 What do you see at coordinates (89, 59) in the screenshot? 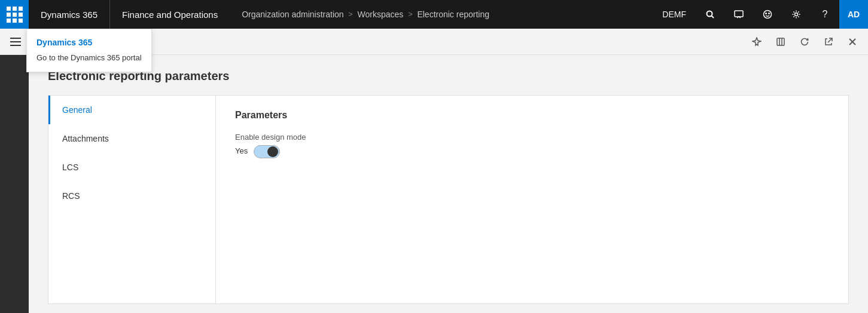
I see `dropdown-portal-link: Go to the Dynamics 365 portal` at bounding box center [89, 59].